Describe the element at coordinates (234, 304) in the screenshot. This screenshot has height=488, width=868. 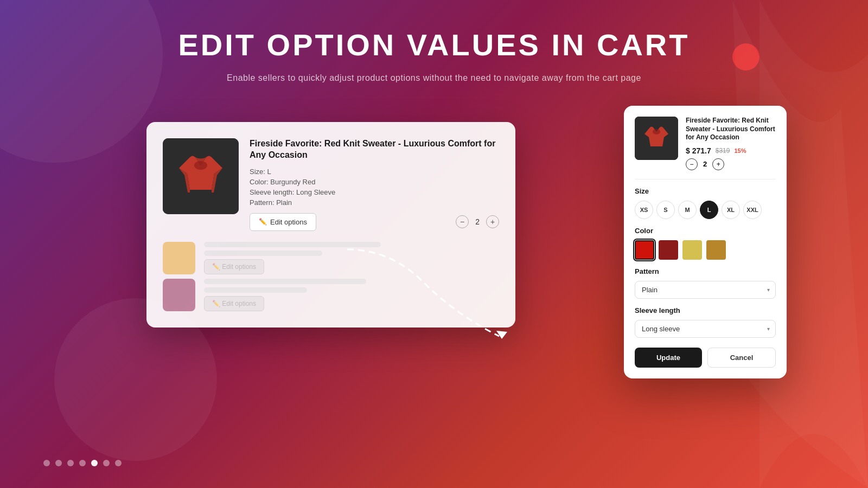
I see `blurred-edit-button-2: ✏️ Edit options` at that location.